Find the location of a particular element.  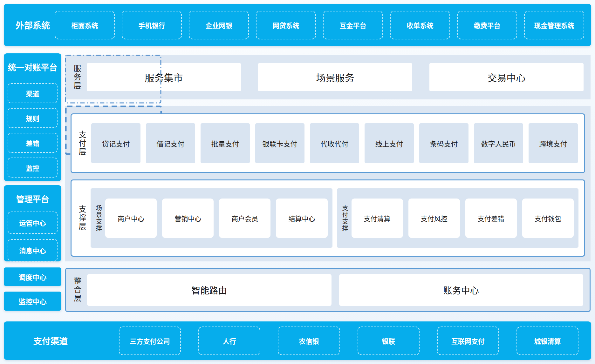

service-node-label: 场景服务 is located at coordinates (335, 77).